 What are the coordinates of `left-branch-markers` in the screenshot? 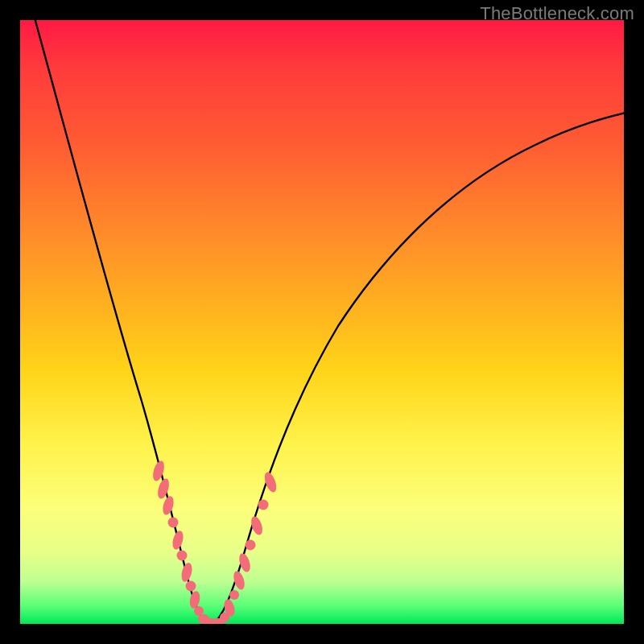 It's located at (184, 542).